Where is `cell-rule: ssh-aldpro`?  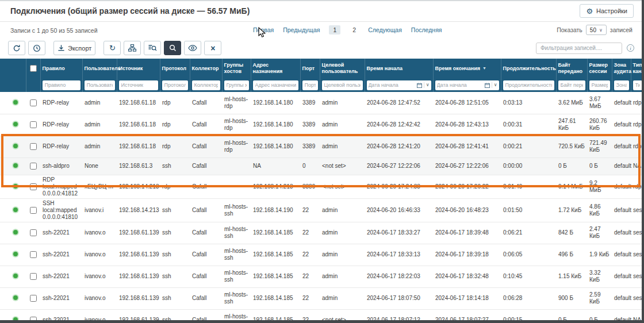
cell-rule: ssh-aldpro is located at coordinates (61, 166).